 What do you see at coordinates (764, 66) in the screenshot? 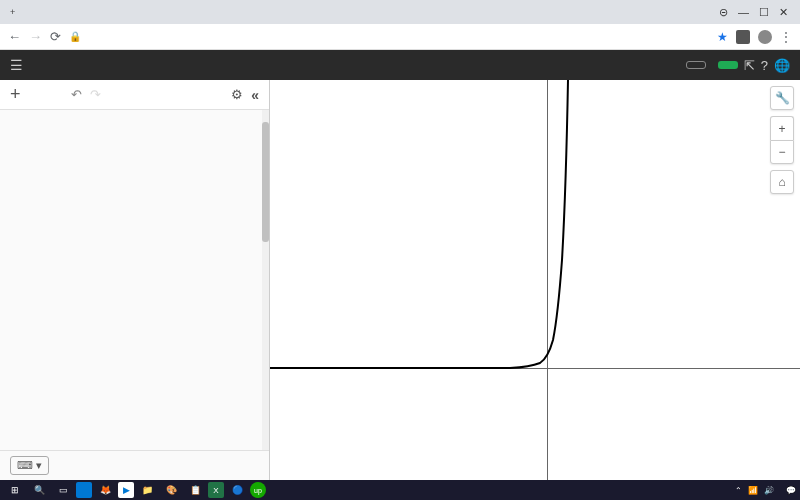
I see `help-icon: ?` at bounding box center [764, 66].